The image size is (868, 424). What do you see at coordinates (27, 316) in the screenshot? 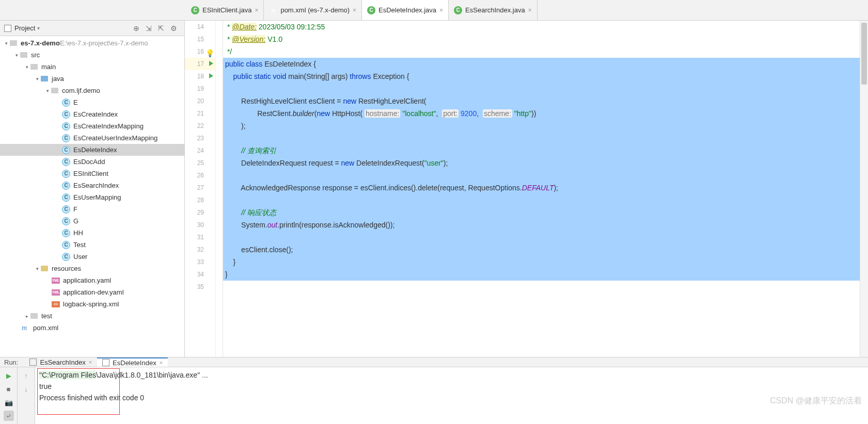
I see `chevron-right-icon: ▸` at bounding box center [27, 316].